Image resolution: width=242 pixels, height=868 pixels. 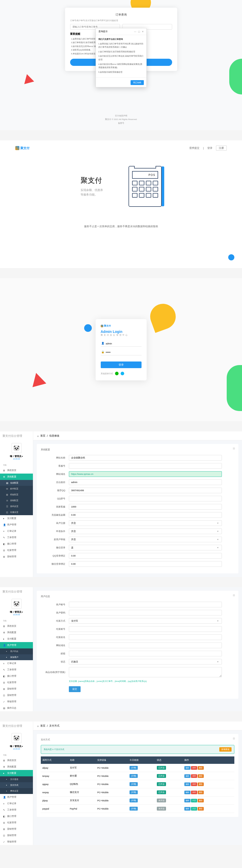 I want to click on sidebar-item: ⊞模板配置, so click(x=16, y=495).